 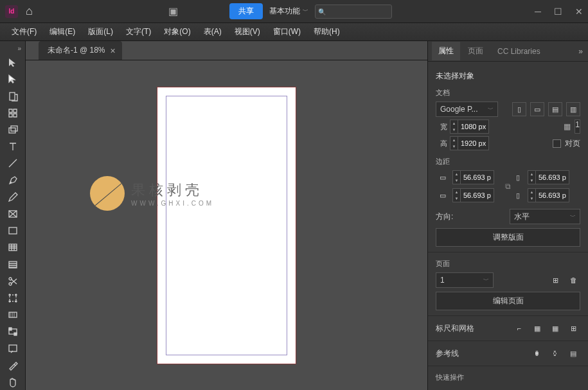 What do you see at coordinates (13, 298) in the screenshot?
I see `free-transform-tool` at bounding box center [13, 298].